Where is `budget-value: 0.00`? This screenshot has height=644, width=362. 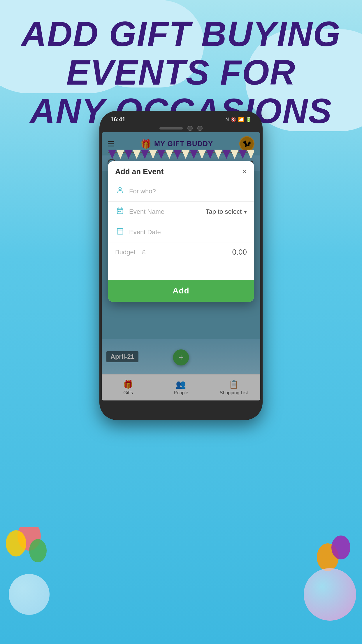
budget-value: 0.00 is located at coordinates (240, 252).